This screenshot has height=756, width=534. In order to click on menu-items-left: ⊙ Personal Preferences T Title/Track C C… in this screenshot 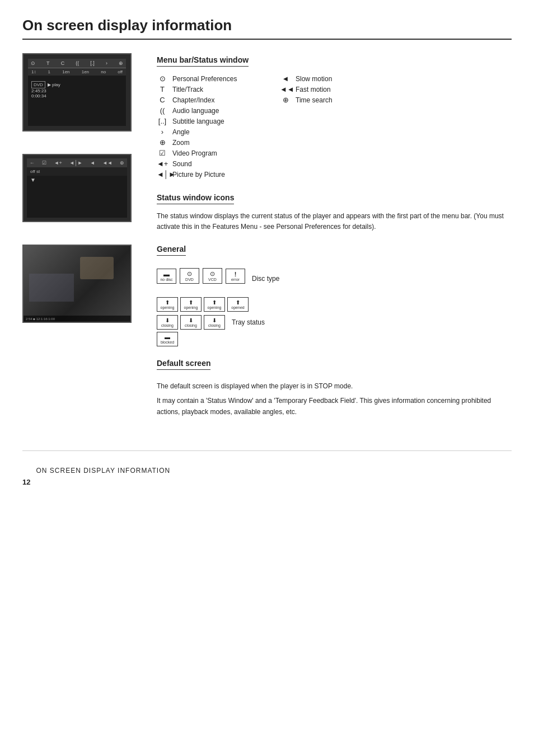, I will do `click(218, 126)`.